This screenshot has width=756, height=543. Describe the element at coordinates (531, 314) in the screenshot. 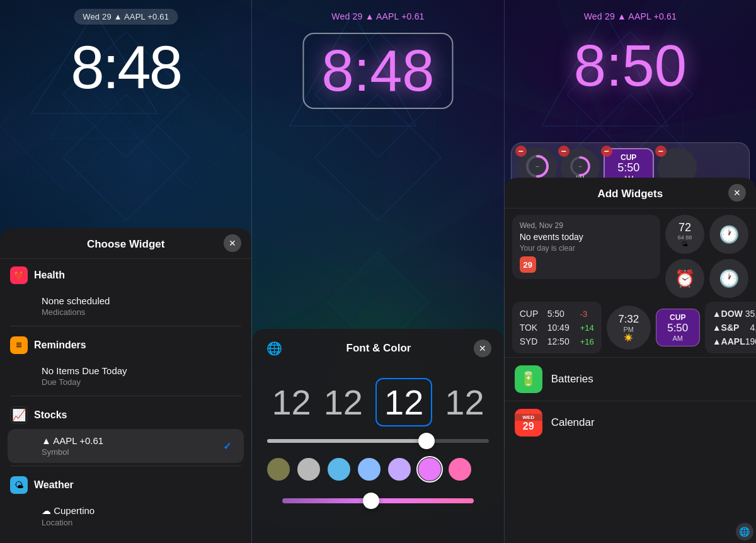

I see `cup-city: CUP` at that location.